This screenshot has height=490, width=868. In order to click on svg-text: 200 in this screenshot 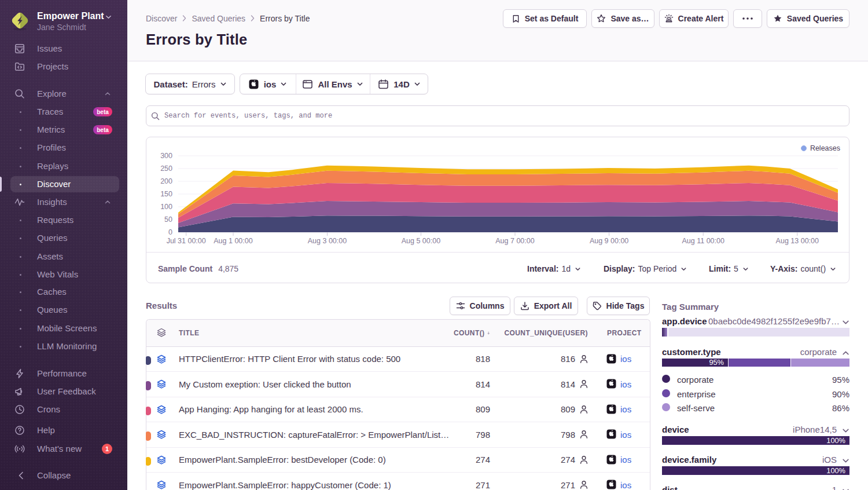, I will do `click(167, 181)`.